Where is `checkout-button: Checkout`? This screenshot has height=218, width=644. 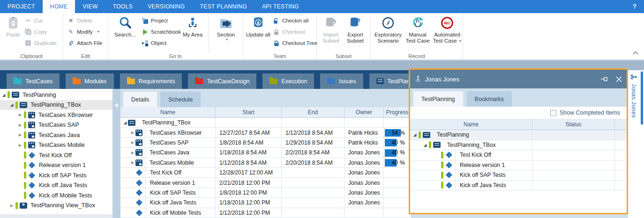
checkout-button: Checkout is located at coordinates (295, 32).